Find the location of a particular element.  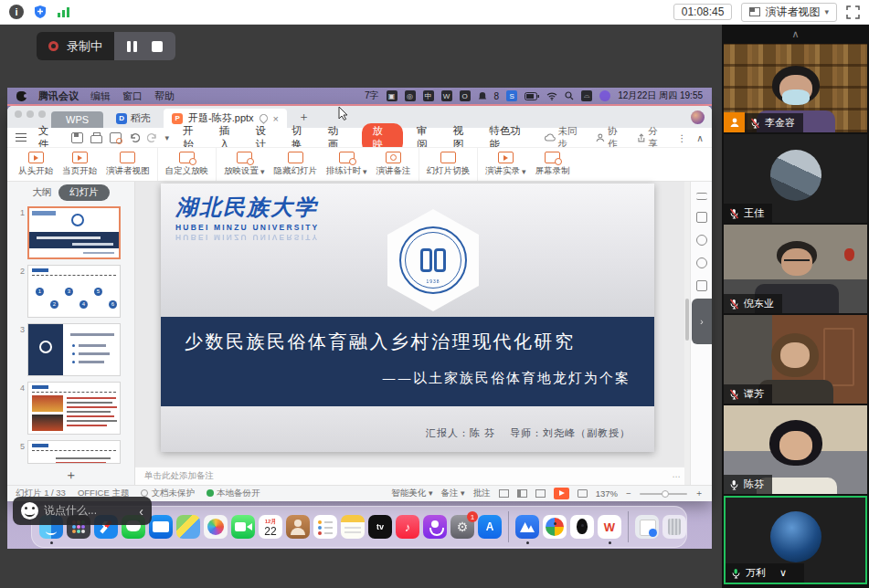

tile-options-chevron-icon: ∨ is located at coordinates (783, 573).